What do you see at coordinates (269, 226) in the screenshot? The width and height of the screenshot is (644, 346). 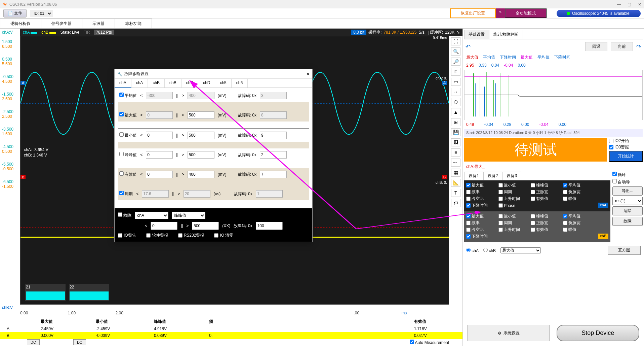 I see `foot-code-input` at bounding box center [269, 226].